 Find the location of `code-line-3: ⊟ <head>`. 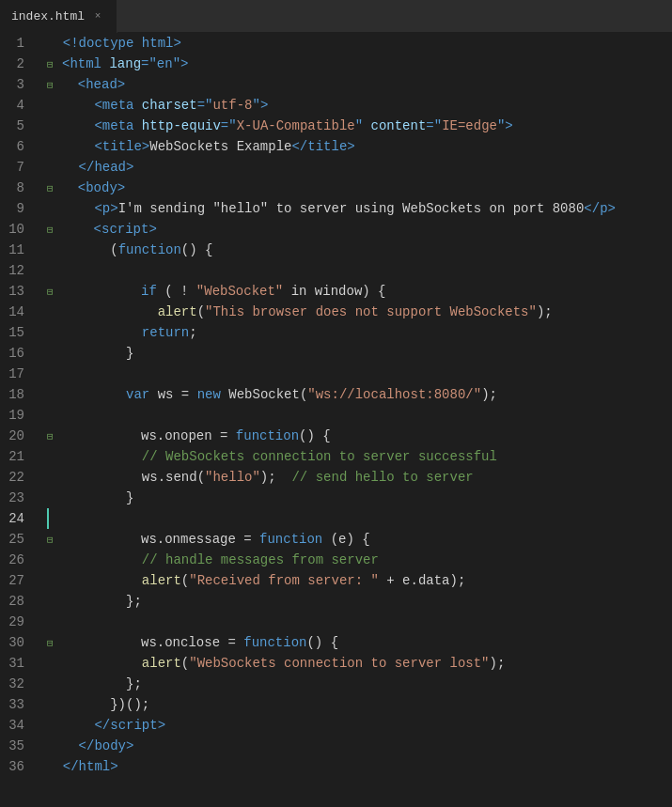

code-line-3: ⊟ <head> is located at coordinates (359, 85).